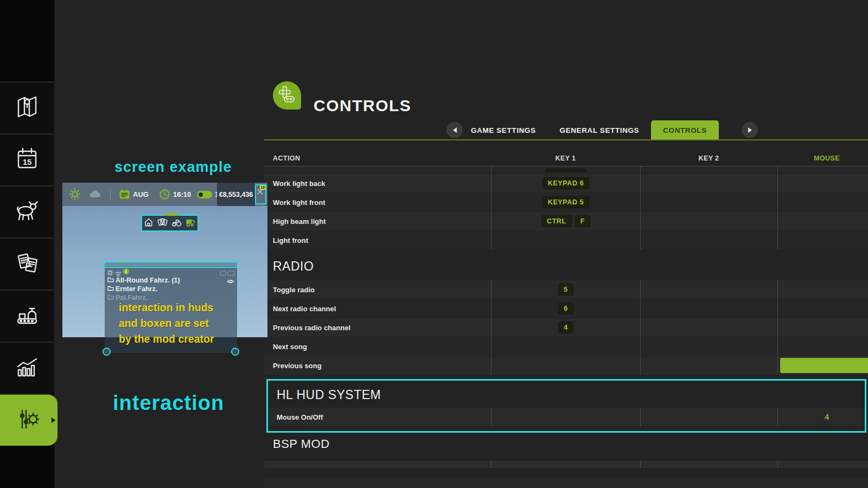  What do you see at coordinates (821, 417) in the screenshot?
I see `row-mouse-cell: 4` at bounding box center [821, 417].